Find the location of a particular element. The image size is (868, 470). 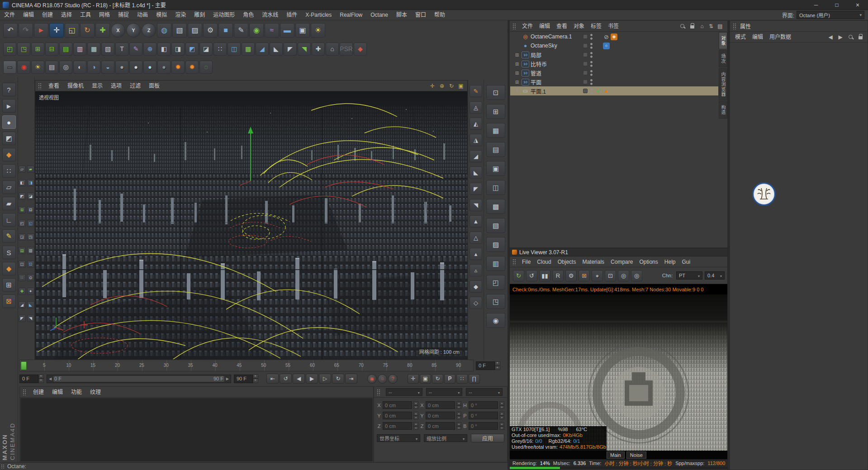

scale-mode-dropdown: 缩放比例 is located at coordinates (446, 438).